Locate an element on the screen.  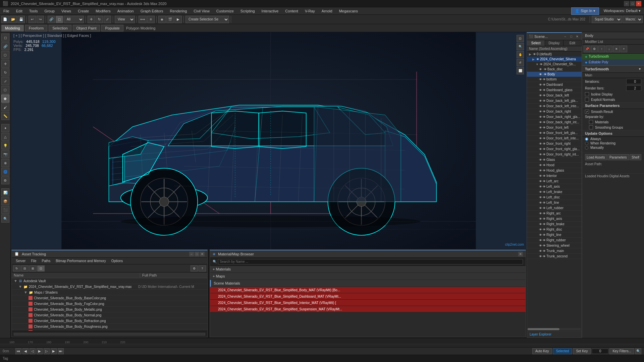
tab-edit: Edit is located at coordinates (573, 43).